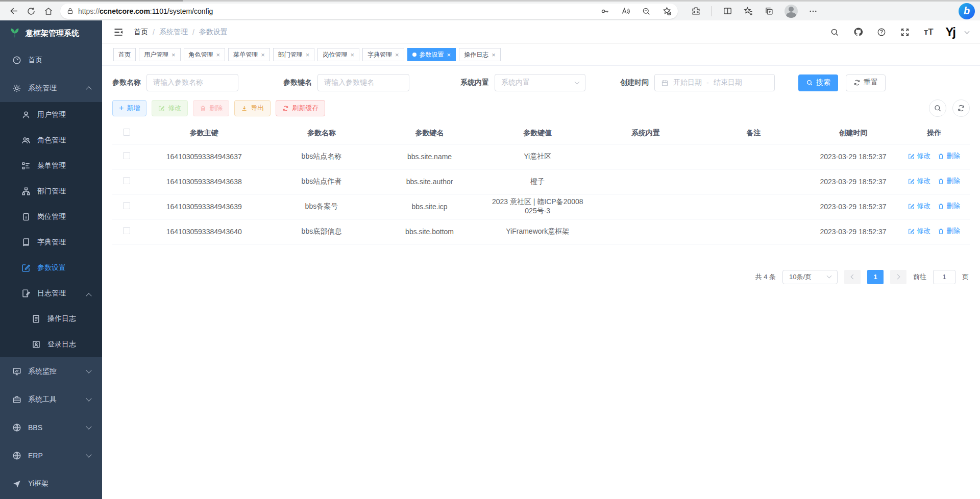 Image resolution: width=980 pixels, height=499 pixels. What do you see at coordinates (51, 242) in the screenshot?
I see `sidebar-item-dictionary: 字典管理` at bounding box center [51, 242].